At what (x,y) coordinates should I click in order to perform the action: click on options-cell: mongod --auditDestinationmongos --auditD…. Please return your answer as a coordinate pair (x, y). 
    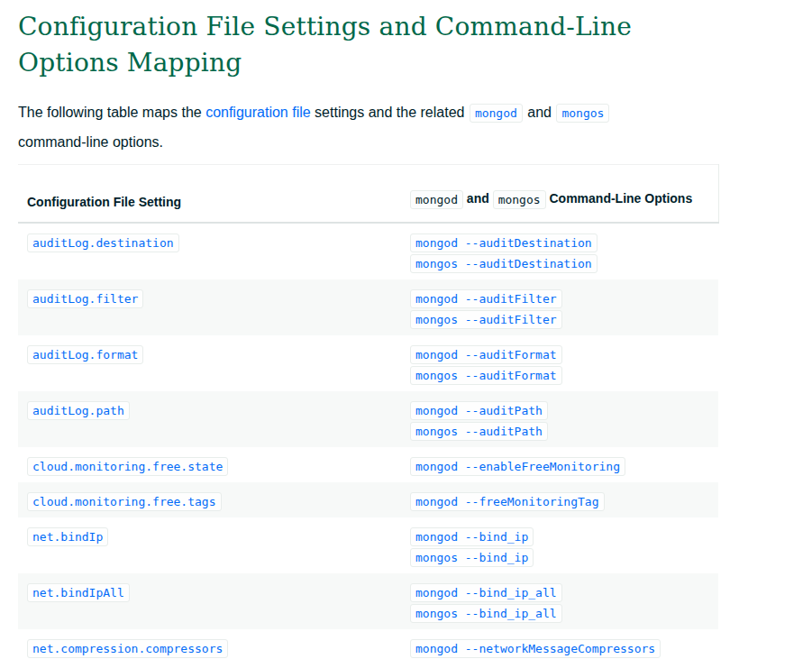
    Looking at the image, I should click on (560, 251).